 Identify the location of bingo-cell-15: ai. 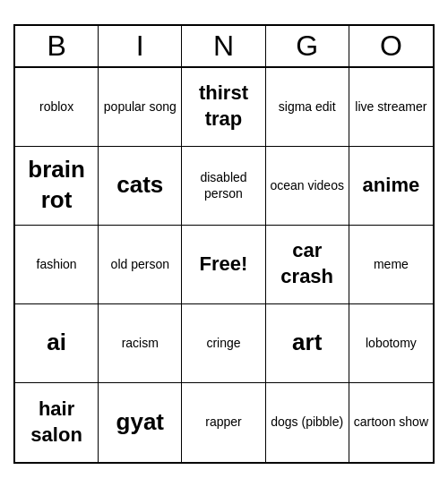
(57, 344).